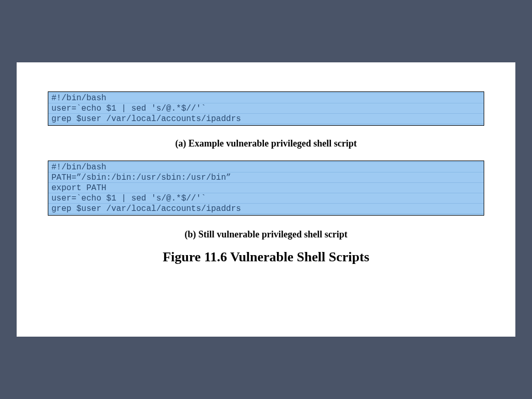 This screenshot has height=399, width=532. What do you see at coordinates (266, 235) in the screenshot?
I see `caption-b: (b) Still vulnerable privileged shell sc…` at bounding box center [266, 235].